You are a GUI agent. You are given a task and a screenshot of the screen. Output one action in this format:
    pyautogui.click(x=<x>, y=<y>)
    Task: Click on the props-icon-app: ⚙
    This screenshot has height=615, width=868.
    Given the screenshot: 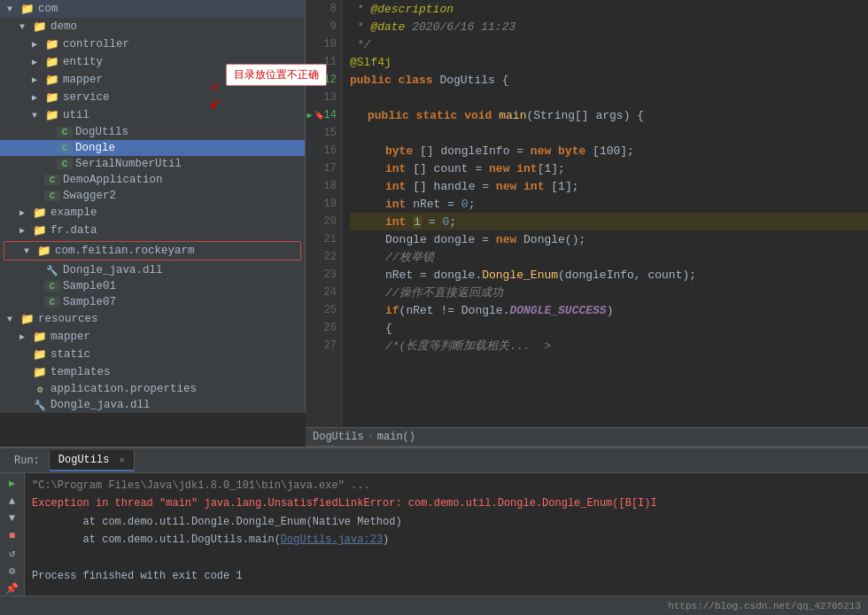 What is the action you would take?
    pyautogui.click(x=40, y=390)
    